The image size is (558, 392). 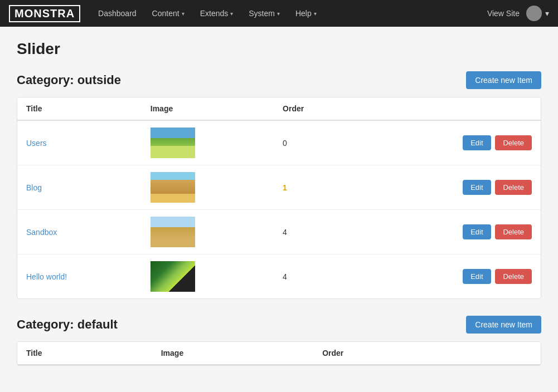 What do you see at coordinates (37, 143) in the screenshot?
I see `title-link-0: Users` at bounding box center [37, 143].